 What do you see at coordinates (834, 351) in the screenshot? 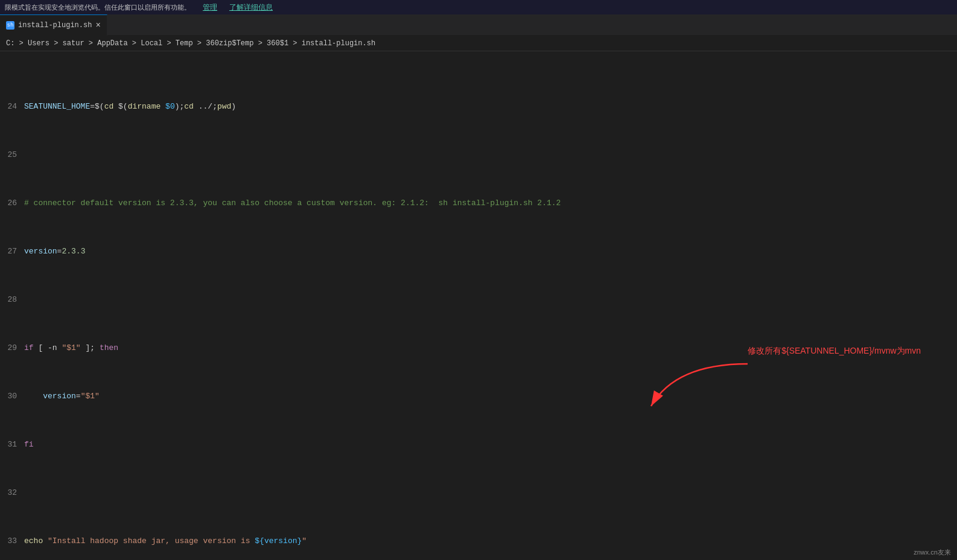
I see `annotation-overlay: 修改所有${SEATUNNEL_HOME}/mvnw为mvn` at bounding box center [834, 351].